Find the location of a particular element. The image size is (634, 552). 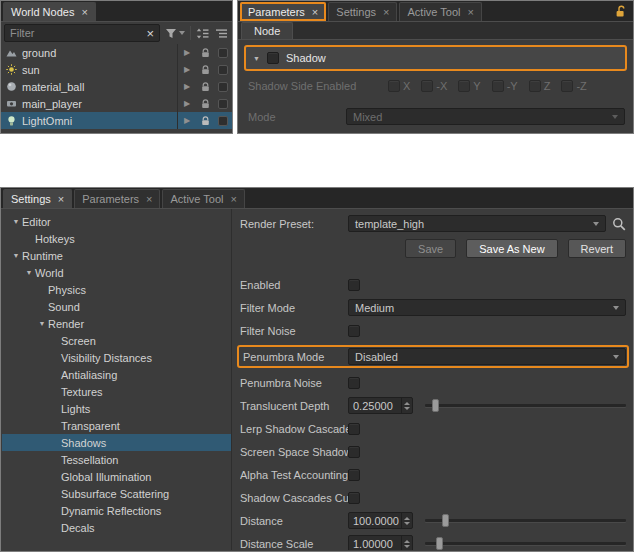

save-as-new-button: Save As New is located at coordinates (512, 248).